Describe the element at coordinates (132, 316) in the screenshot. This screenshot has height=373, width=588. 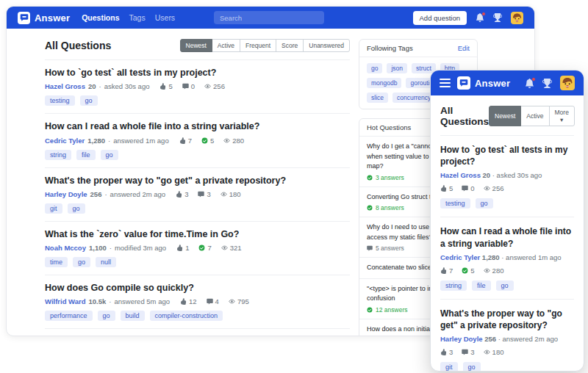
I see `tag-pill: build` at that location.